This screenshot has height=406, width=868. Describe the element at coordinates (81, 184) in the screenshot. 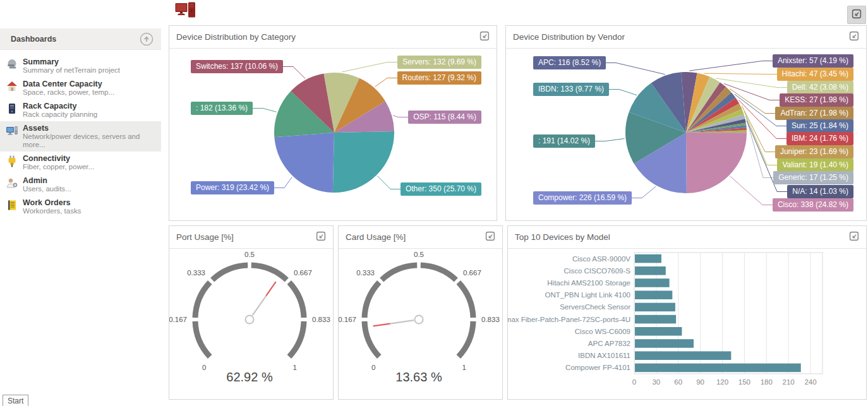

I see `sidebar-item-admin: AdminUsers, audits...` at that location.